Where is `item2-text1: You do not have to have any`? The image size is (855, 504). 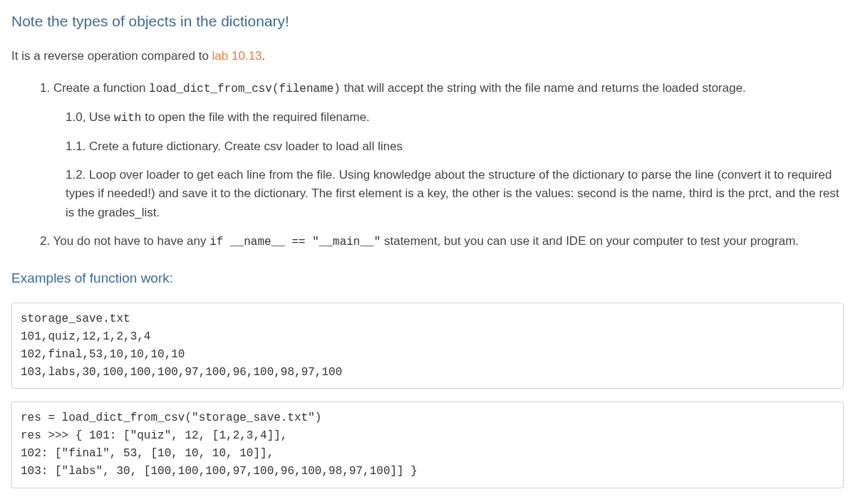 item2-text1: You do not have to have any is located at coordinates (132, 241).